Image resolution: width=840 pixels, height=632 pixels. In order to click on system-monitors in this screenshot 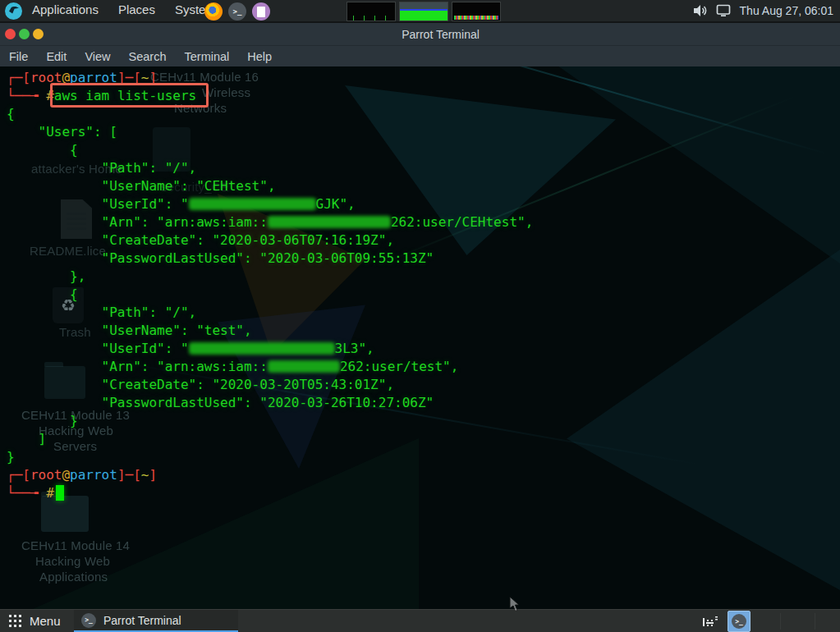, I will do `click(424, 11)`.